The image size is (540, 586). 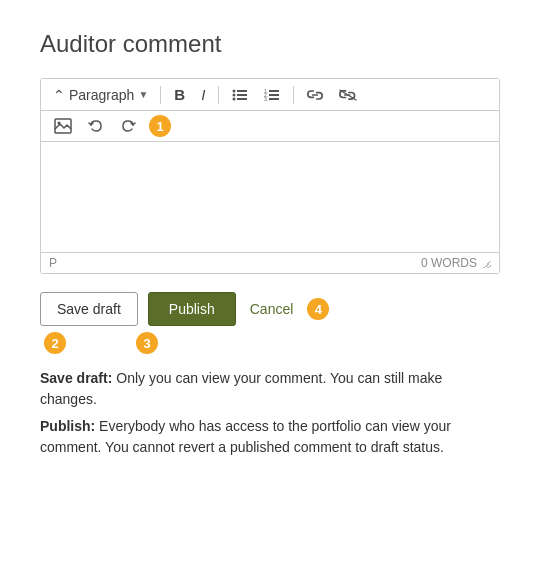 I want to click on paragraph-format-label: Paragraph, so click(x=102, y=95).